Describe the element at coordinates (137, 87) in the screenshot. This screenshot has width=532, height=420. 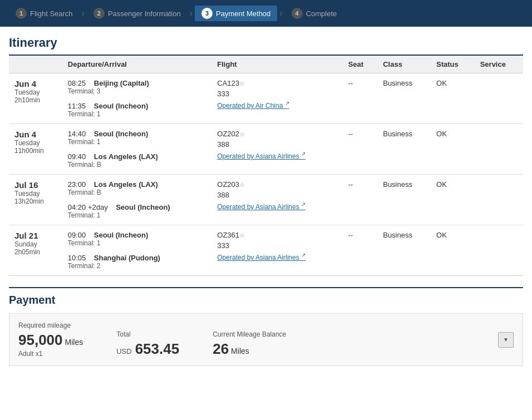
I see `dep-block: 08:25 Beijing (Capital) Terminal: 3` at that location.